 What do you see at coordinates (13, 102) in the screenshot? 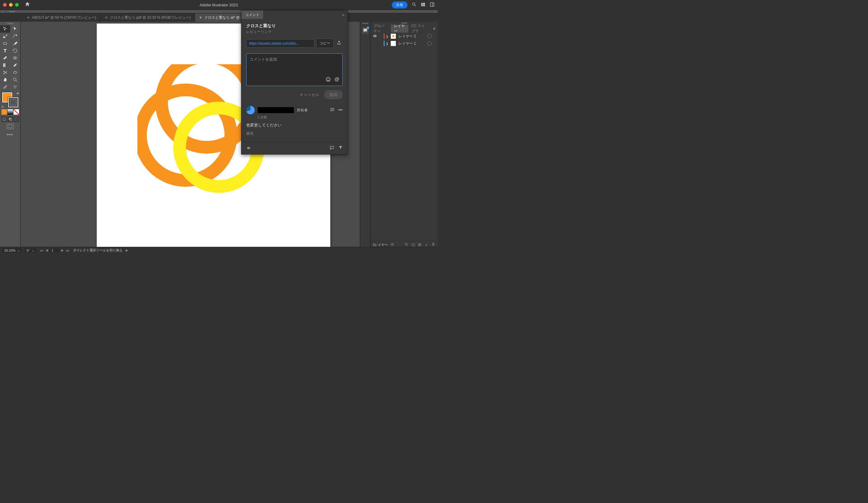
I see `stroke-swatch` at bounding box center [13, 102].